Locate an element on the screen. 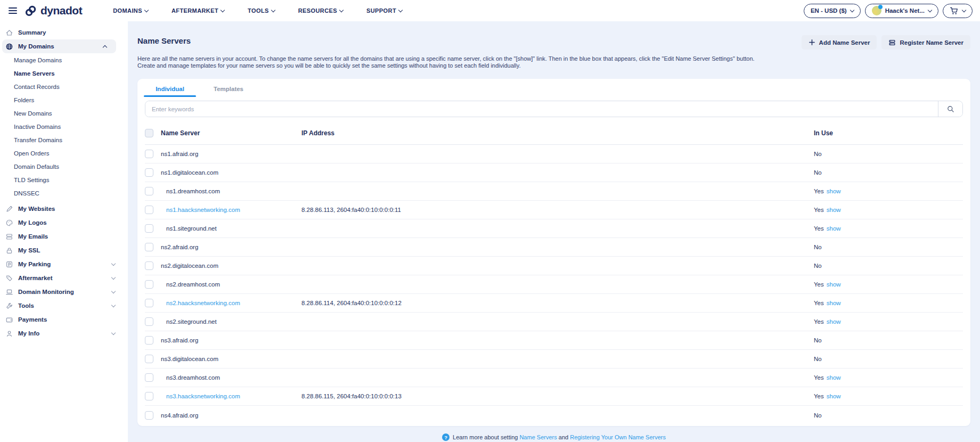 Image resolution: width=980 pixels, height=442 pixels. register-name-servers-help-link: Registering Your Own Name Servers is located at coordinates (618, 437).